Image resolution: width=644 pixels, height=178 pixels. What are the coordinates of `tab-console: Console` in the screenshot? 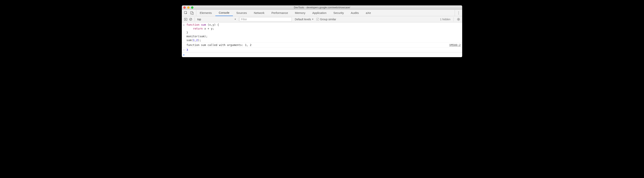 It's located at (224, 13).